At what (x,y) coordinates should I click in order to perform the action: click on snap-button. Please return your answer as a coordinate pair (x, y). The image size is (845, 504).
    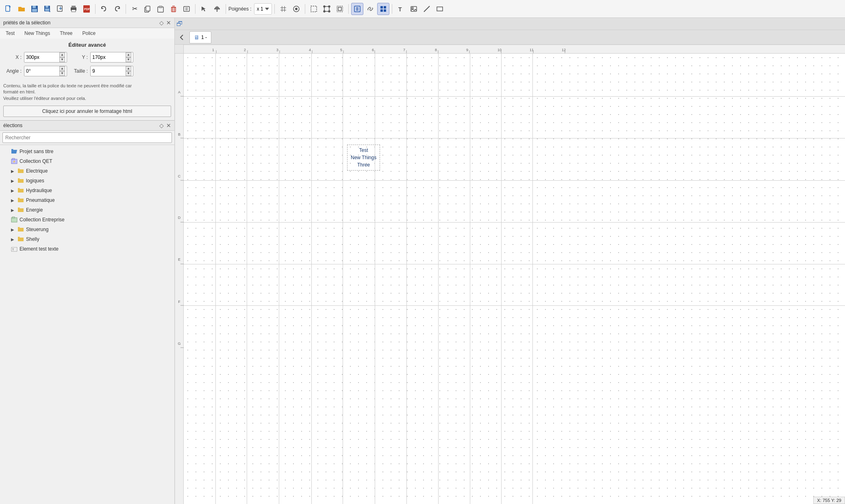
    Looking at the image, I should click on (296, 9).